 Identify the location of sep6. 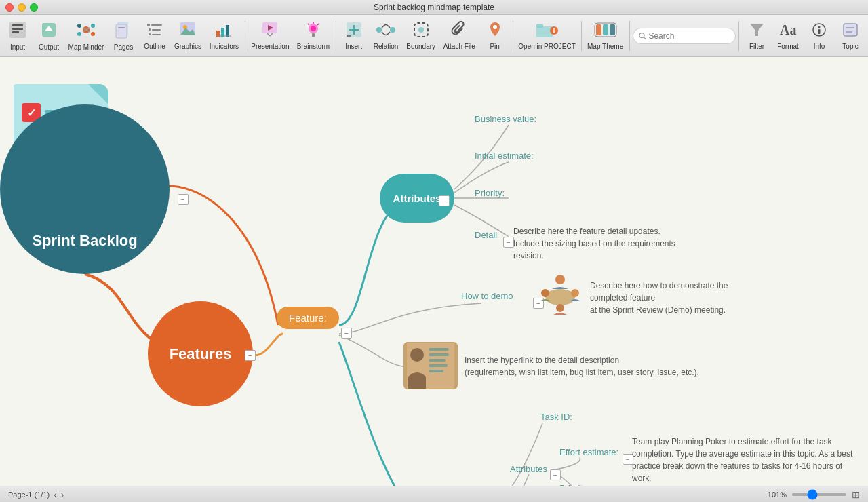
(739, 36).